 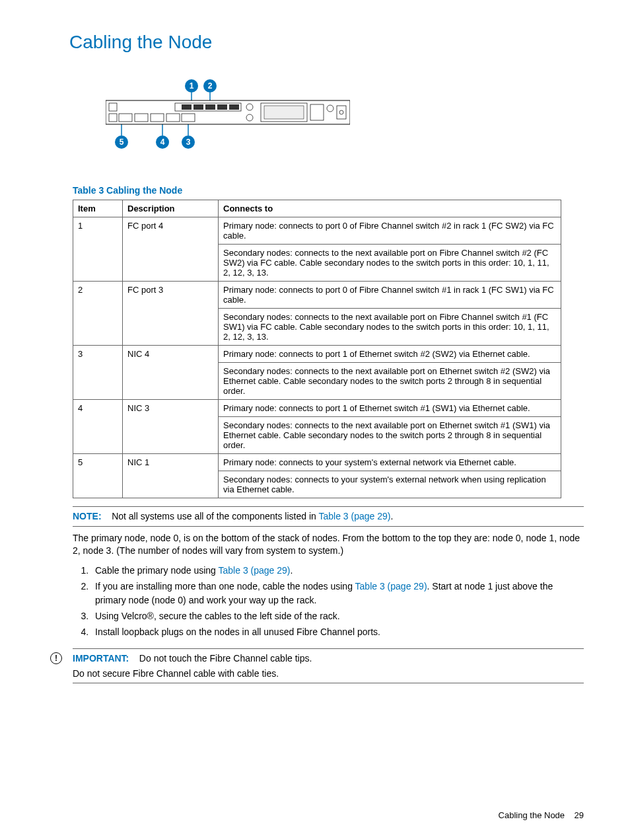 What do you see at coordinates (87, 516) in the screenshot?
I see `note-label: NOTE:` at bounding box center [87, 516].